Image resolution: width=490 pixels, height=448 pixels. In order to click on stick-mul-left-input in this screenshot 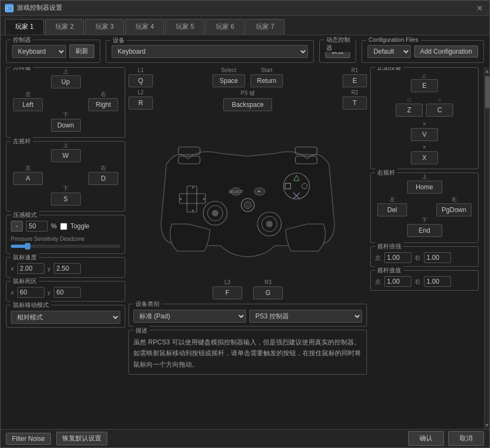, I will do `click(398, 258)`.